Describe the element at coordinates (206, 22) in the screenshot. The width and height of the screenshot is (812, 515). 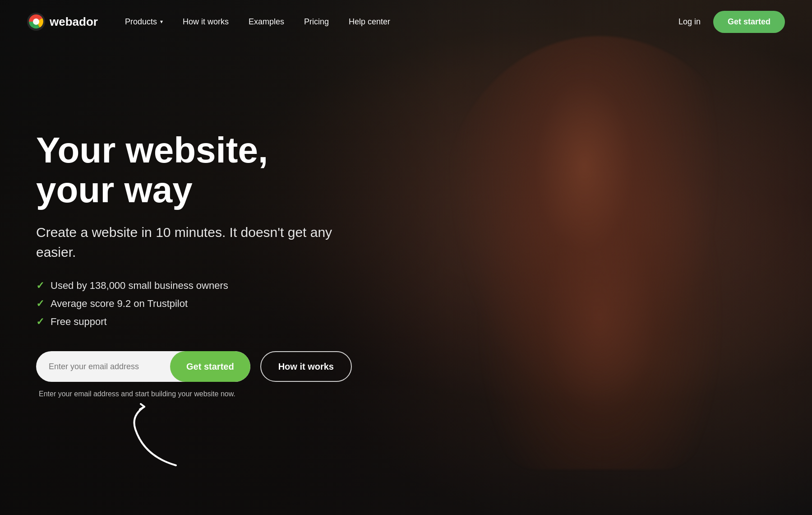
I see `nav-how-it-works: How it works` at that location.